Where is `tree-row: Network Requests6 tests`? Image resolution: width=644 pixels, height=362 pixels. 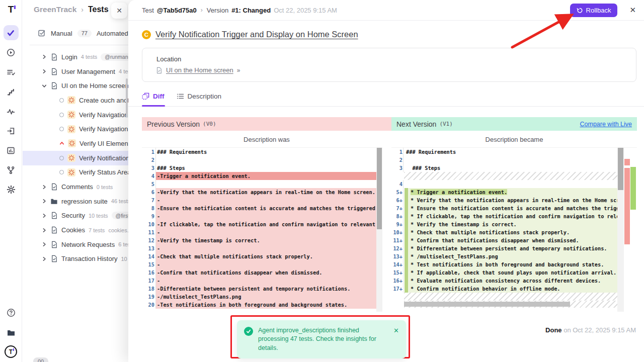 tree-row: Network Requests6 tests is located at coordinates (75, 244).